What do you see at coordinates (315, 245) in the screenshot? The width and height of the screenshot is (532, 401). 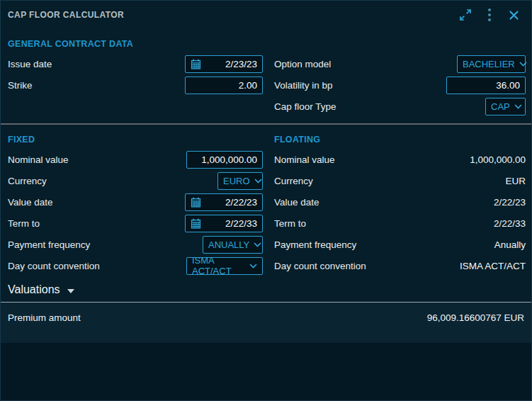 I see `floating-payment-frequency-label: Payment frequency` at bounding box center [315, 245].